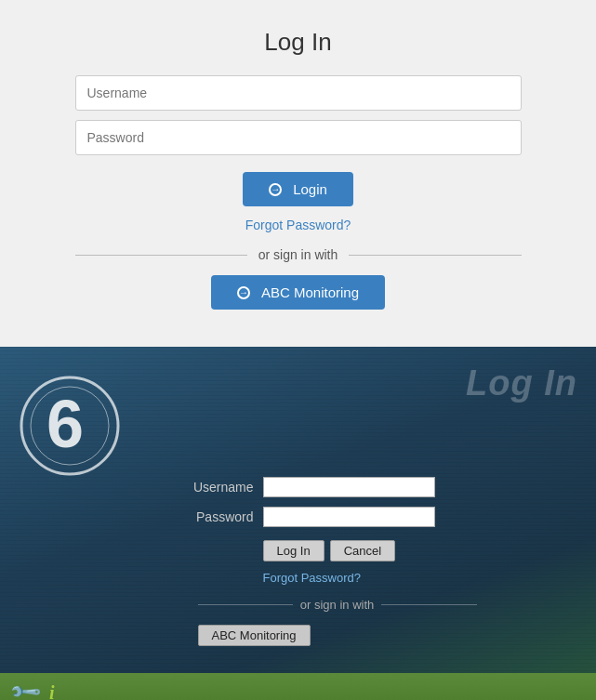 The width and height of the screenshot is (596, 700). What do you see at coordinates (26, 688) in the screenshot?
I see `wrench-icon: 🔧` at bounding box center [26, 688].